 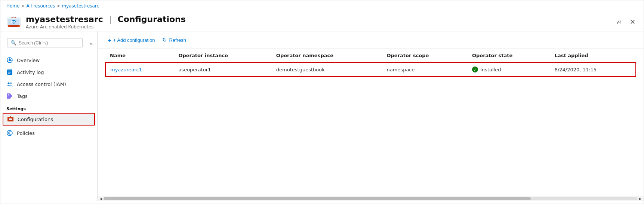 I want to click on sidebar-item-overview: Overview, so click(x=49, y=60).